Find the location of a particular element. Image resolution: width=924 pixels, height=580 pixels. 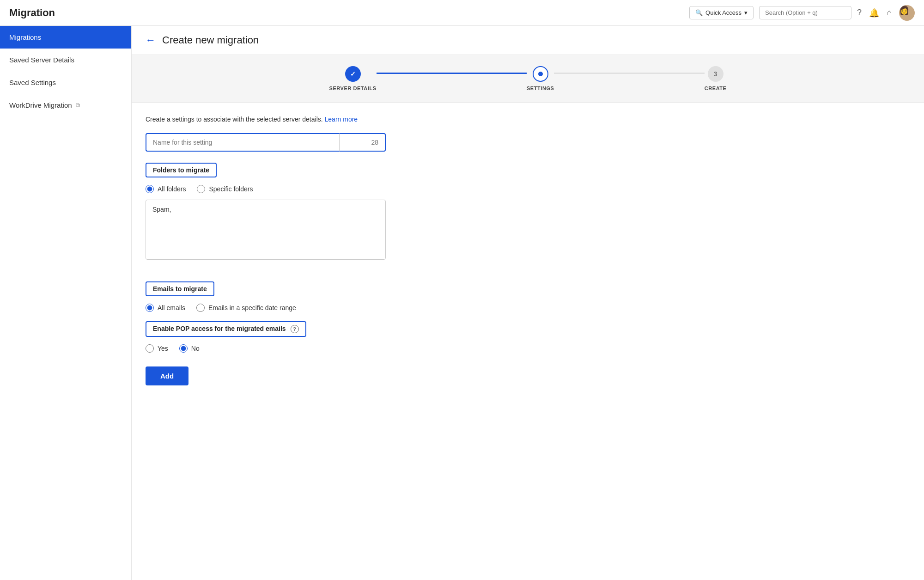

search-icon: 🔍 is located at coordinates (699, 13).